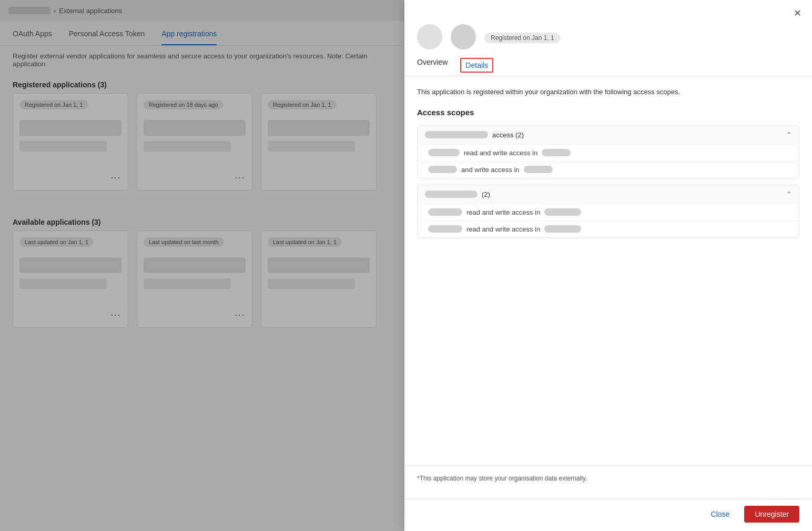  Describe the element at coordinates (444, 153) in the screenshot. I see `scope-item-1-blur` at that location.